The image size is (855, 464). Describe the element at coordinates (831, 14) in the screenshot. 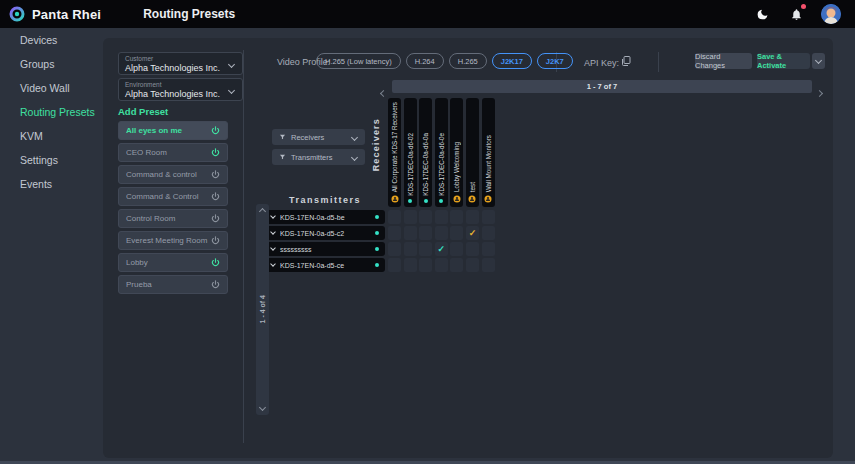

I see `user-avatar` at that location.